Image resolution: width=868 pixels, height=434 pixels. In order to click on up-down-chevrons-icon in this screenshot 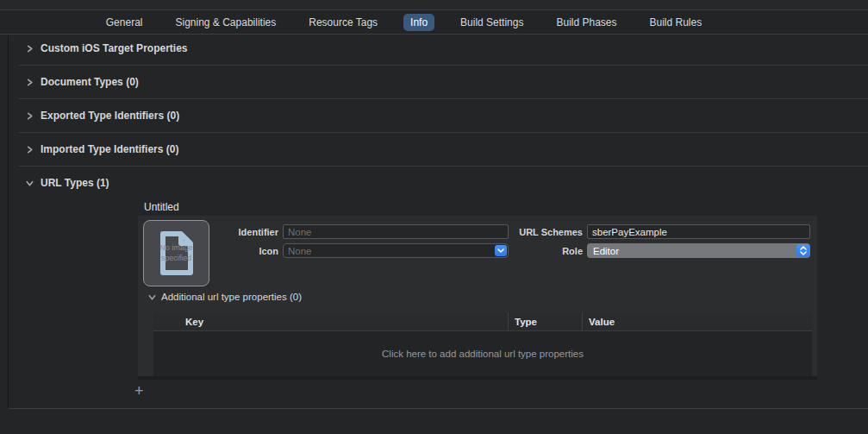, I will do `click(803, 250)`.